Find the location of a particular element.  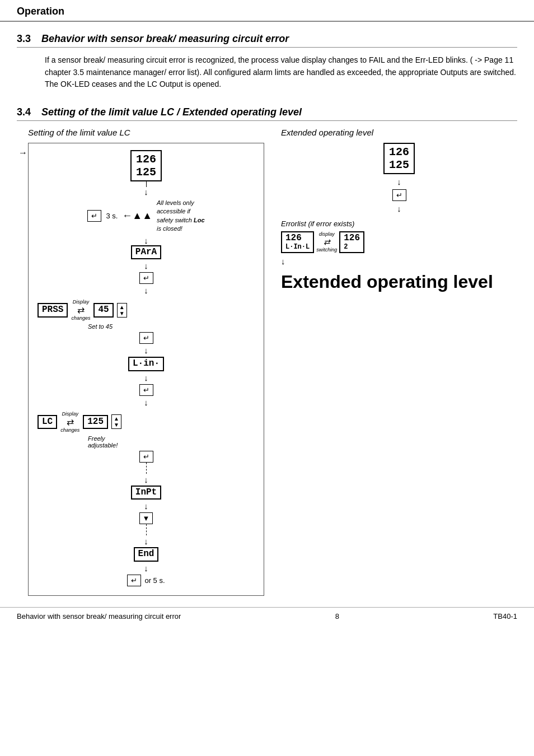

display-switching-label: display ⇄ switching is located at coordinates (327, 242).